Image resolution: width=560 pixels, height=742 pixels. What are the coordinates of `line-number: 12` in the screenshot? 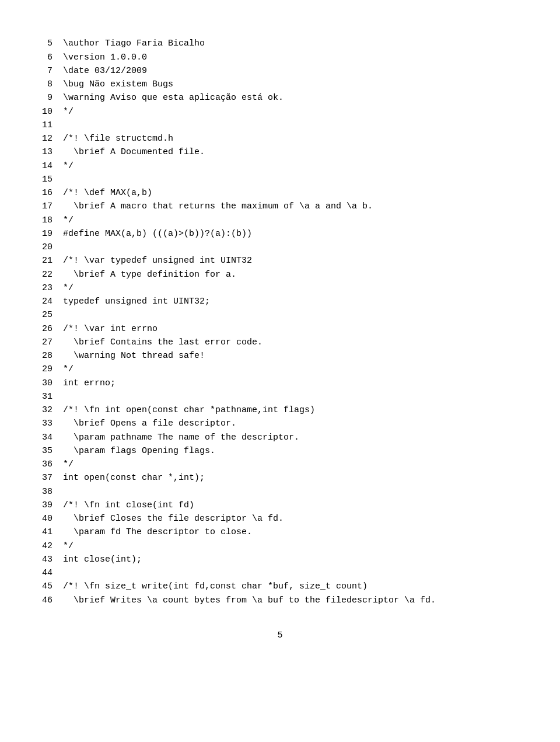 It's located at (44, 139).